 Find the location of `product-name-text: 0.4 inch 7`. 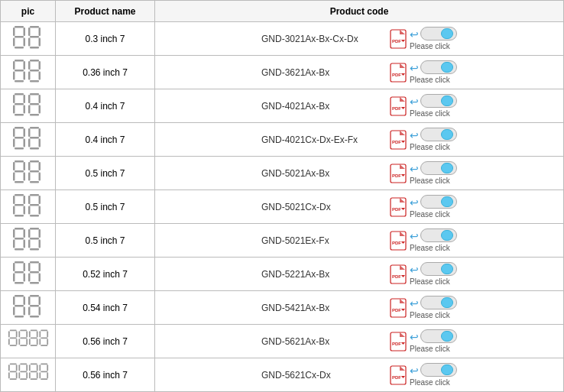

product-name-text: 0.4 inch 7 is located at coordinates (105, 140).